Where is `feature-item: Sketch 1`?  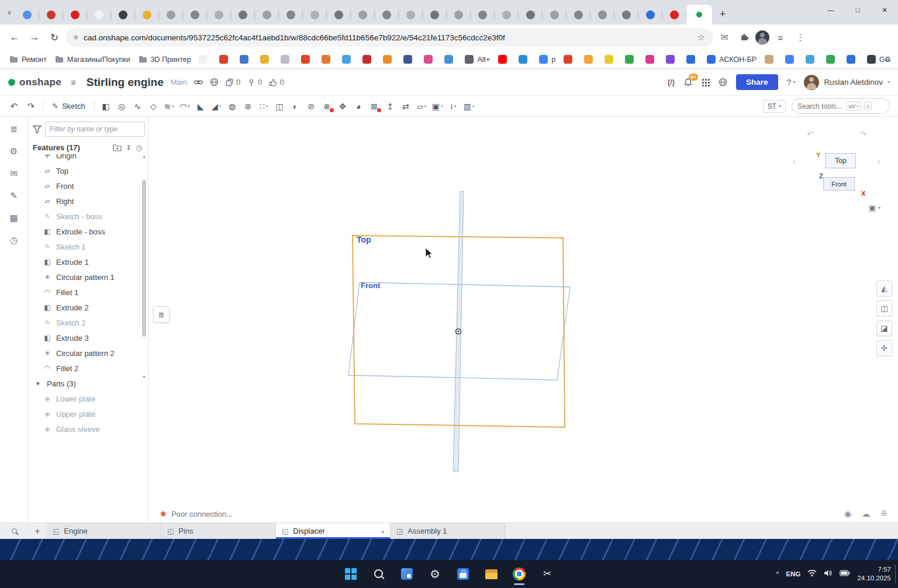
feature-item: Sketch 1 is located at coordinates (88, 247).